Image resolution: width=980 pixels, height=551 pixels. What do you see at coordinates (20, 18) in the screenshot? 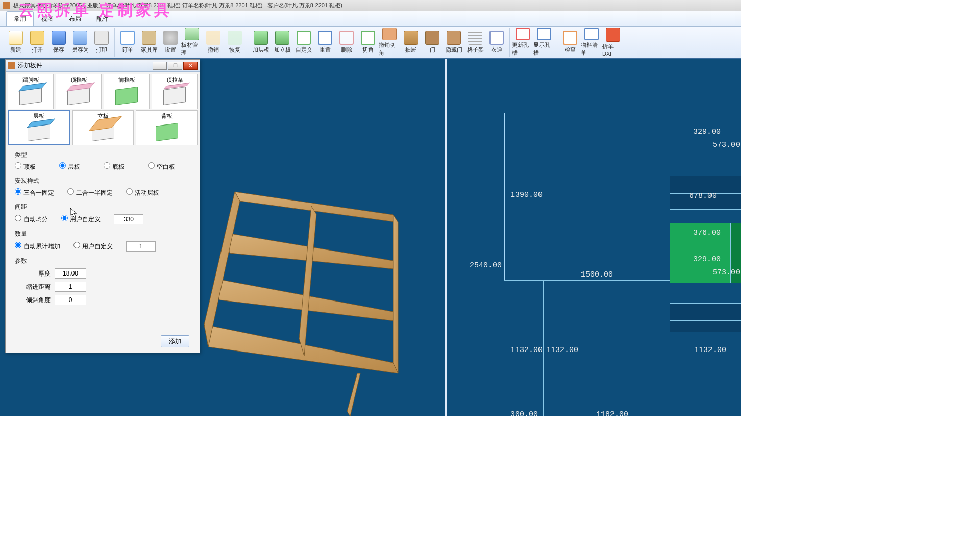
I see `tab-common: 常用` at bounding box center [20, 18].